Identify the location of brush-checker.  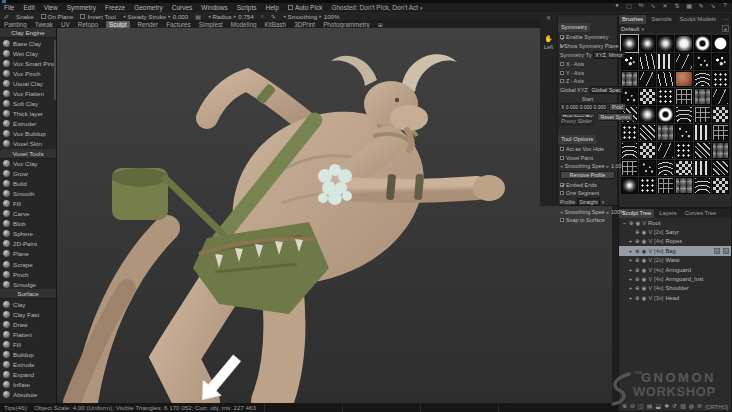
(684, 168).